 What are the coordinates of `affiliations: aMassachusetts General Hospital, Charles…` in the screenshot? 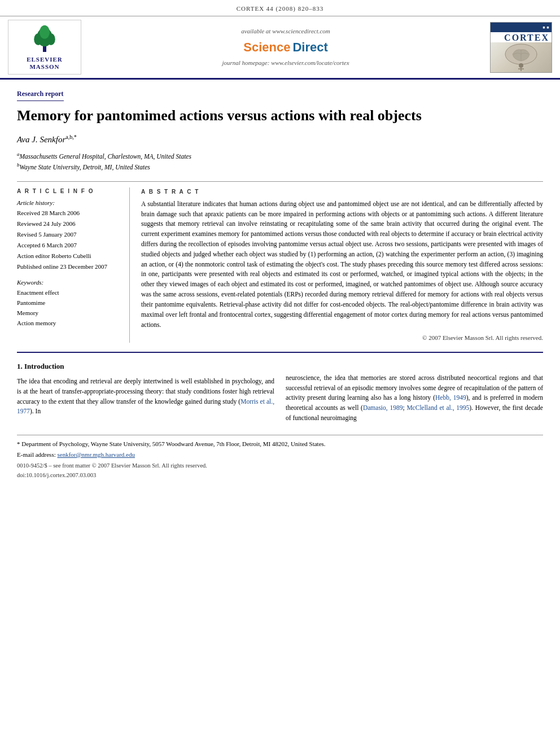 It's located at (280, 161).